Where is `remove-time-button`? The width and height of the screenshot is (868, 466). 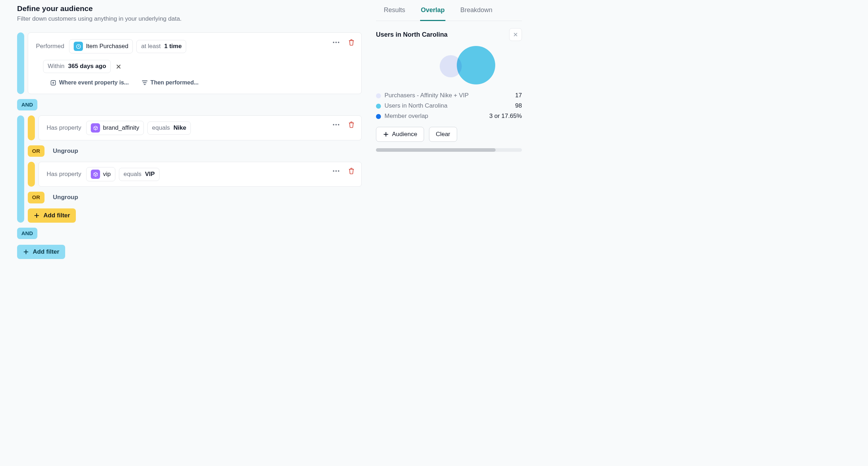
remove-time-button is located at coordinates (119, 67).